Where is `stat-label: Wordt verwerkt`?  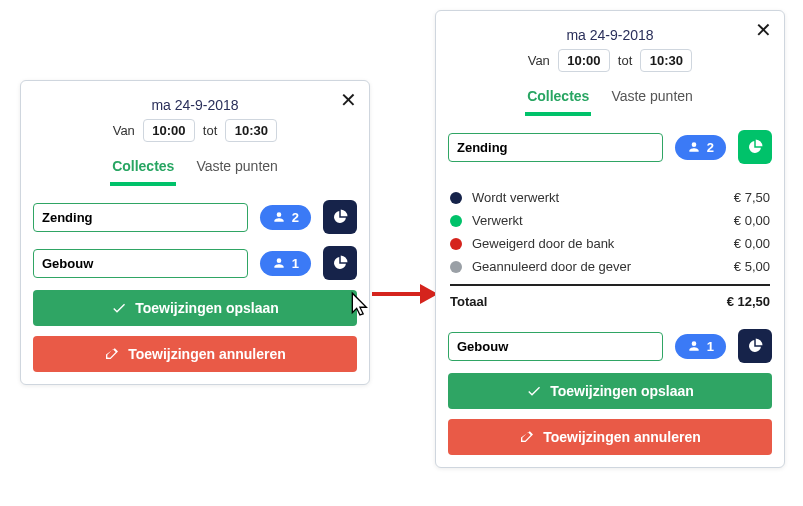 stat-label: Wordt verwerkt is located at coordinates (598, 198).